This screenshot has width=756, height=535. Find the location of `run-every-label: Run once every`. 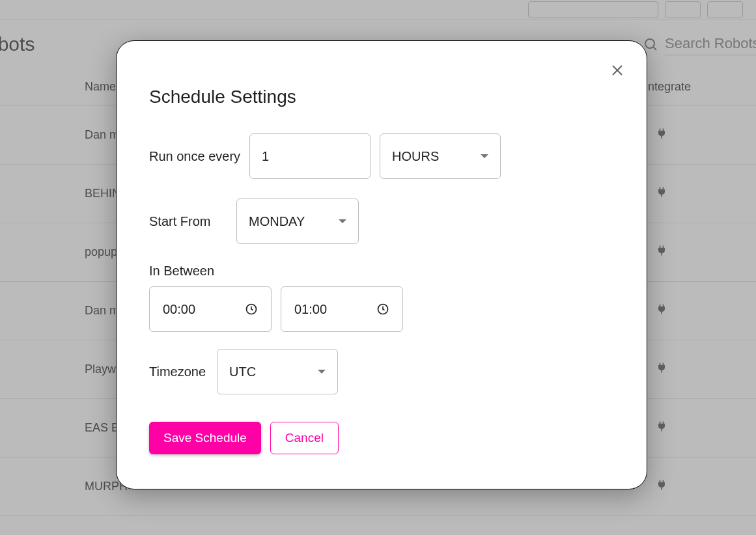

run-every-label: Run once every is located at coordinates (195, 156).